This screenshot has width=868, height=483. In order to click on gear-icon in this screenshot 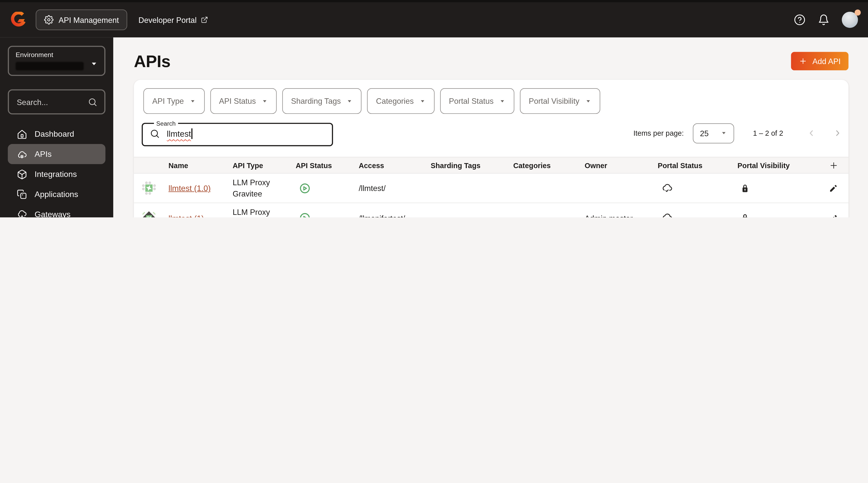, I will do `click(49, 20)`.